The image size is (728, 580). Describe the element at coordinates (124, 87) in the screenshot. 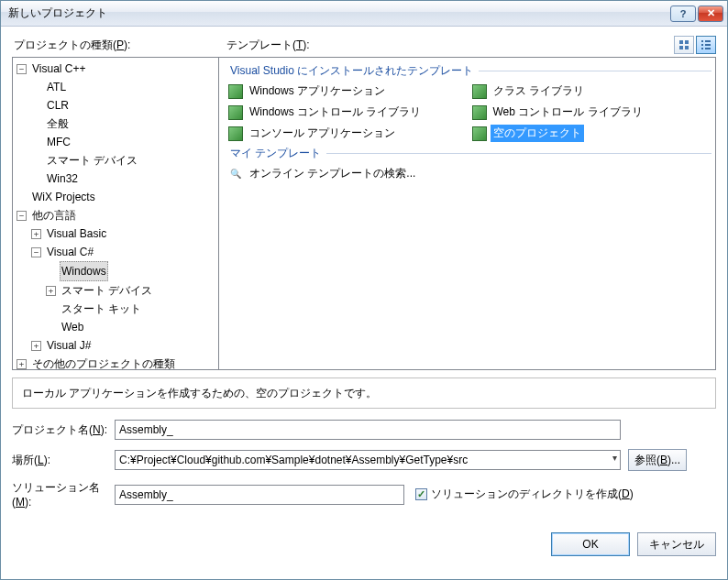

I see `tree-node-atl: ATL` at that location.